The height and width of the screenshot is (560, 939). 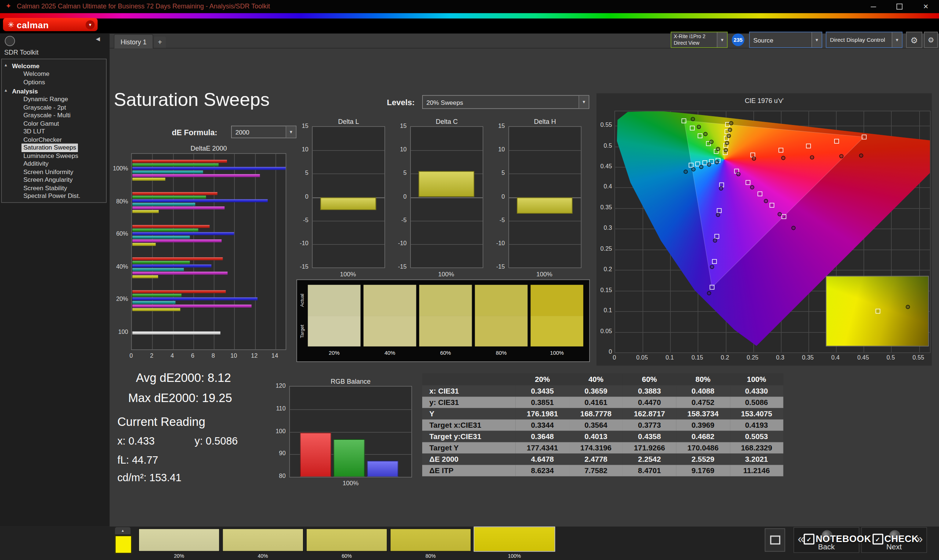 What do you see at coordinates (54, 140) in the screenshot?
I see `sidebar-item-colorchecker: ColorChecker` at bounding box center [54, 140].